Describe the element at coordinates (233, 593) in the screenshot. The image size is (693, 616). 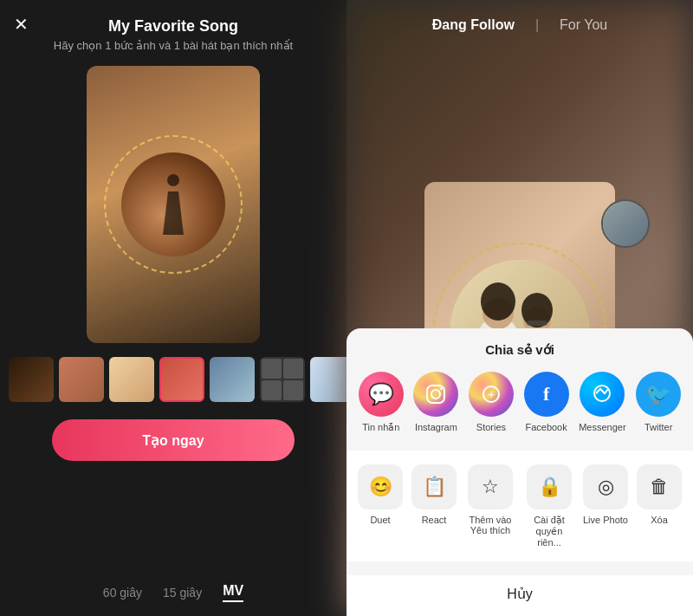
I see `duration-tab-mv: MV` at that location.